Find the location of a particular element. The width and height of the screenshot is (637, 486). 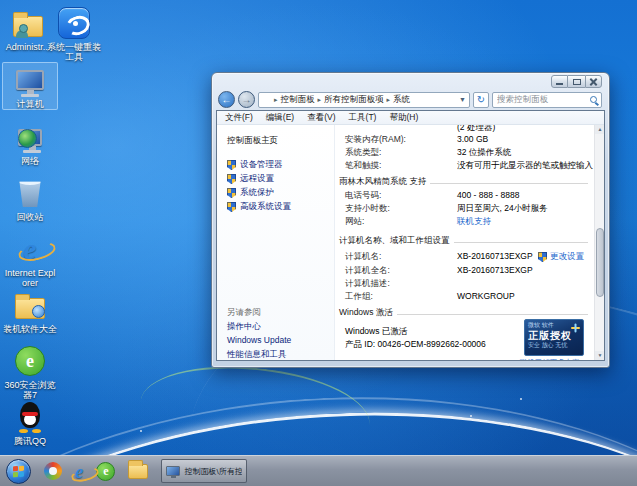

field-value: 3.00 GB is located at coordinates (472, 139).